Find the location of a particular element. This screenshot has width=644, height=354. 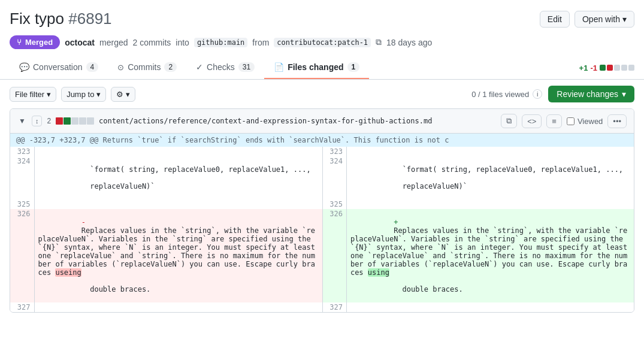

table-row: 324 `format( string, replaceValue0, repl… is located at coordinates (322, 178).